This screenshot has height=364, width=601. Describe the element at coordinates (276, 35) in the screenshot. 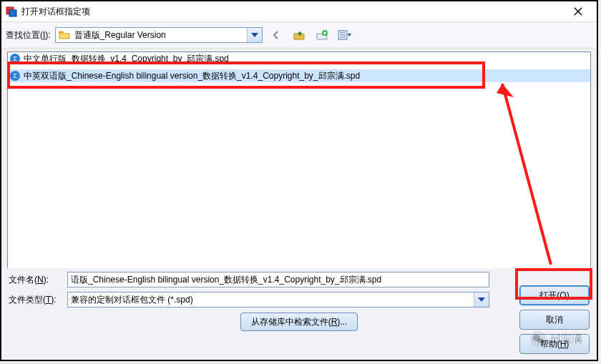

I see `back-button` at that location.